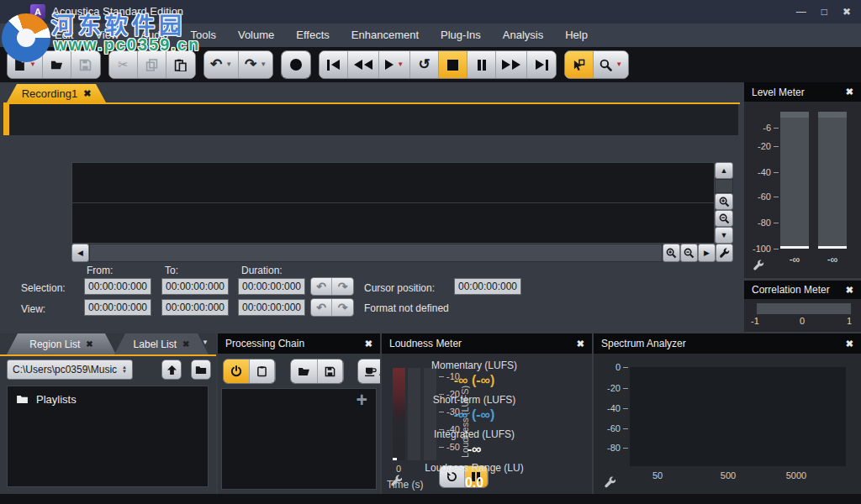  Describe the element at coordinates (849, 344) in the screenshot. I see `spectrum-analyzer-close-icon: ✖` at that location.